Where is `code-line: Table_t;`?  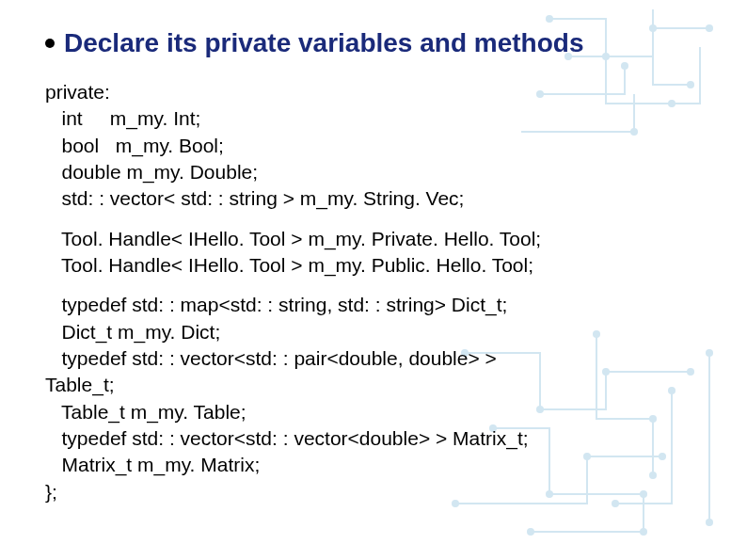
code-line: Table_t; is located at coordinates (377, 385).